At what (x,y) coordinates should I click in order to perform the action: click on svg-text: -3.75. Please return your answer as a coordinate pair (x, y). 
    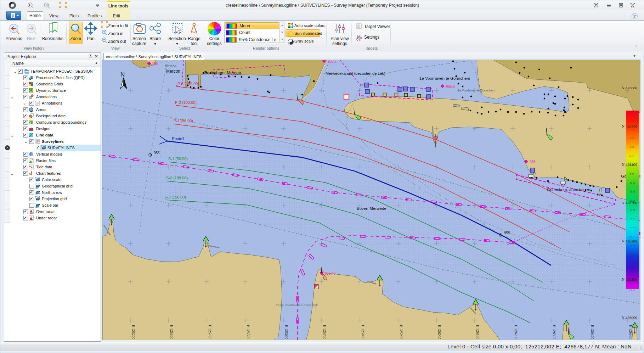
    Looking at the image, I should click on (632, 138).